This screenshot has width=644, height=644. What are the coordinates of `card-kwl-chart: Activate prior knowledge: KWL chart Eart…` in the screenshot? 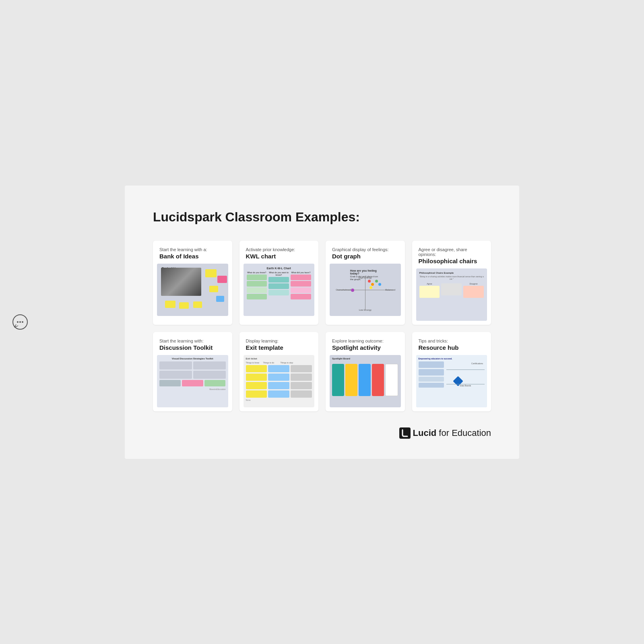 It's located at (279, 283).